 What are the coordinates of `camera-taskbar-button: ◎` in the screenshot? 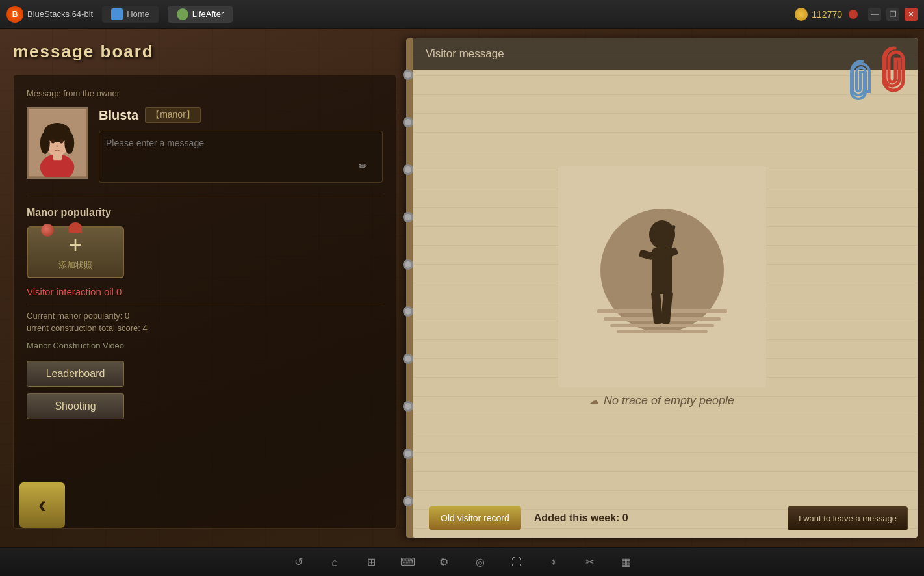 It's located at (480, 562).